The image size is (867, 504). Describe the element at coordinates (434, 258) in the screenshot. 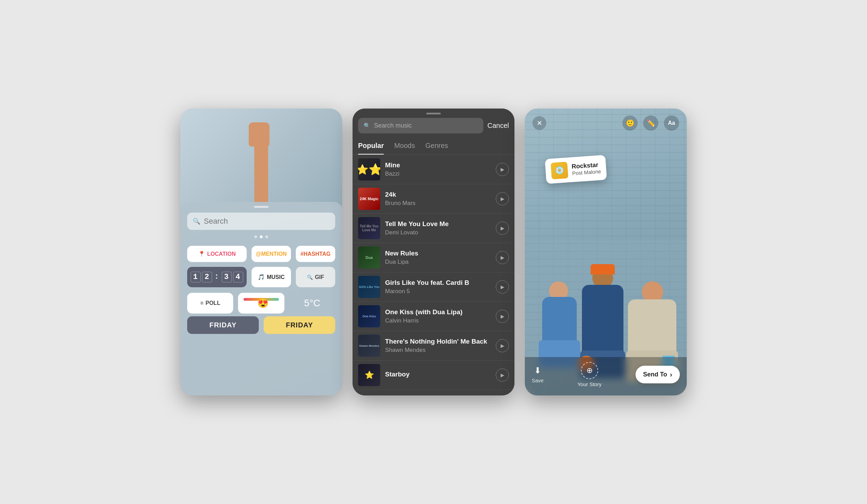

I see `track-newrules: Dua New Rules Dua Lipa ▶` at that location.